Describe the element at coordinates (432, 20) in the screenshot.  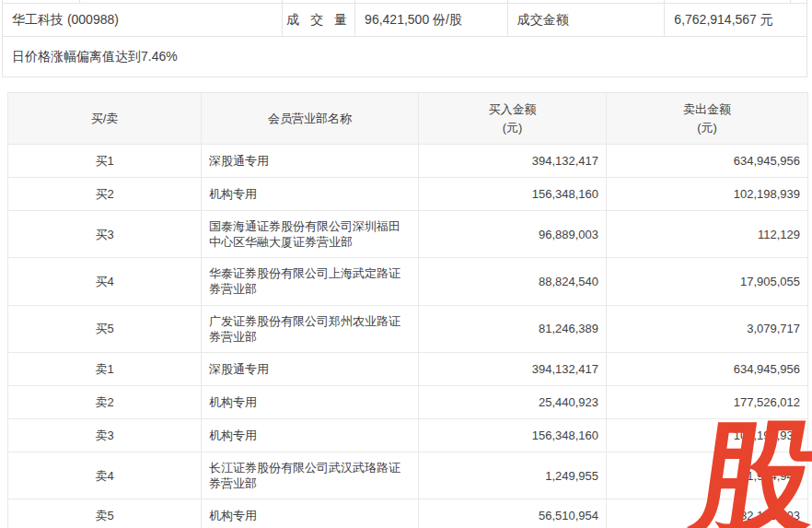
I see `volume-value: 96,421,500 份/股` at that location.